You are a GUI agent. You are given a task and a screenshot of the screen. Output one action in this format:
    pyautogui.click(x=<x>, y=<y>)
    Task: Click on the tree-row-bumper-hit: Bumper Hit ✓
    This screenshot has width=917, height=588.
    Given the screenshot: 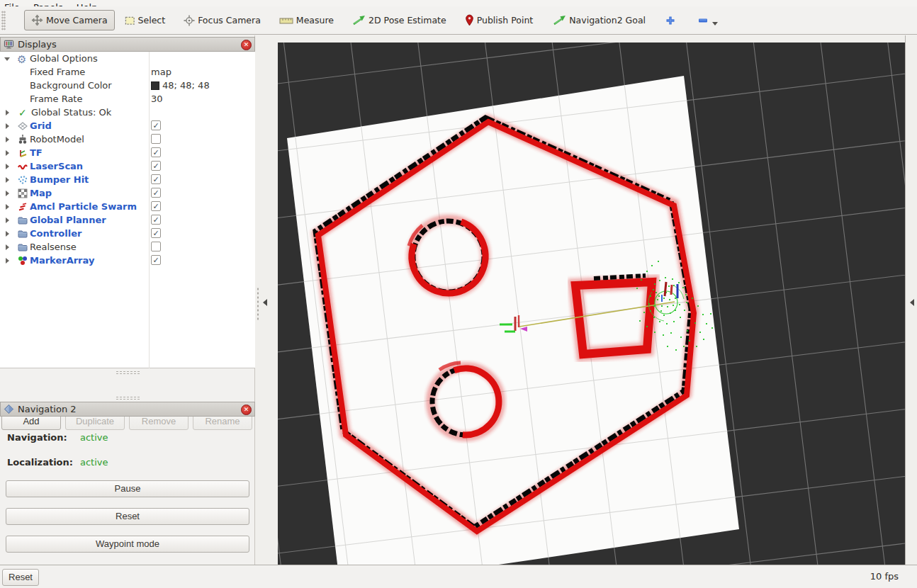 What is the action you would take?
    pyautogui.click(x=128, y=180)
    